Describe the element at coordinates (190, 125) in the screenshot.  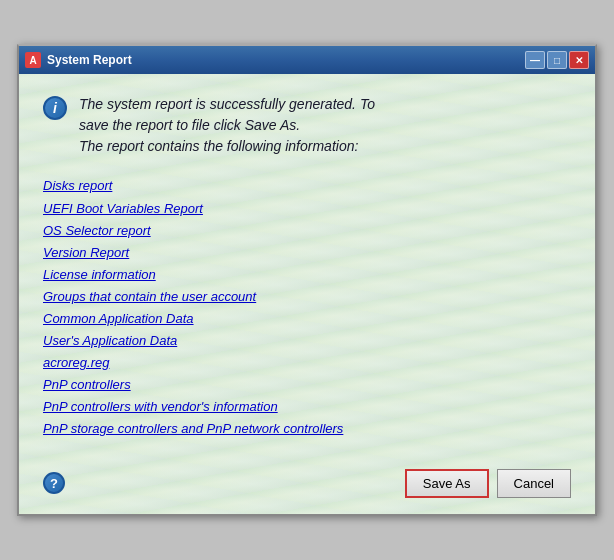
I see `message-line2: save the report to file click Save As.` at that location.